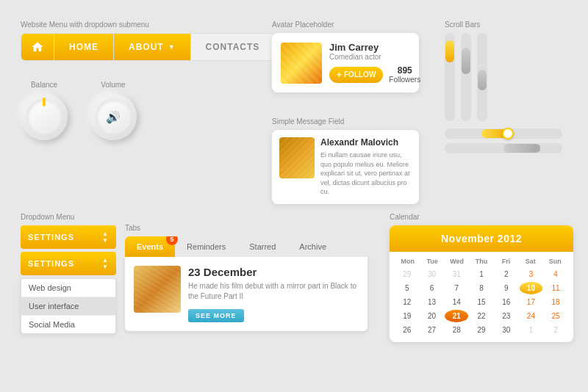 This screenshot has height=392, width=588. Describe the element at coordinates (432, 330) in the screenshot. I see `calendar-day-4-1: 27` at that location.